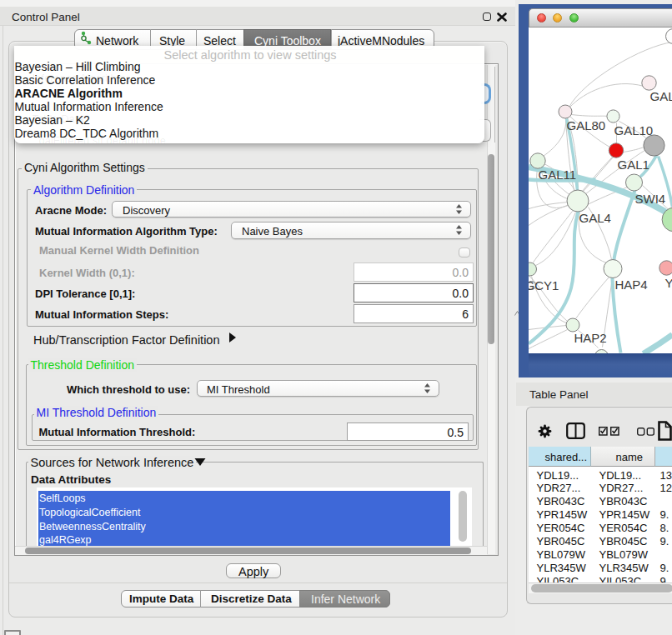 Image resolution: width=672 pixels, height=635 pixels. Describe the element at coordinates (669, 283) in the screenshot. I see `svg-text: YJ` at that location.